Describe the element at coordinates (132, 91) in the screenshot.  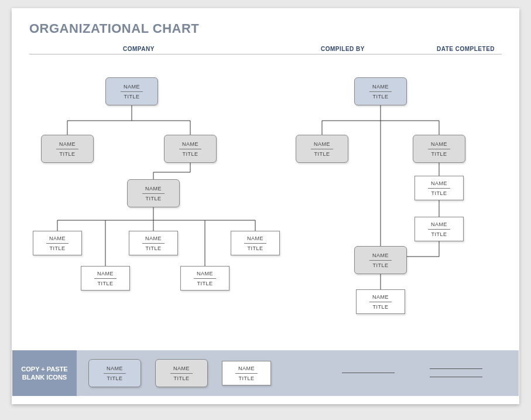
I see `org-node-root-left: NAME TITLE` at that location.